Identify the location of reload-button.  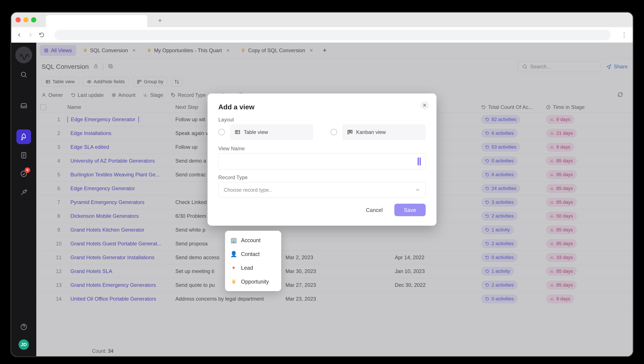
(42, 35).